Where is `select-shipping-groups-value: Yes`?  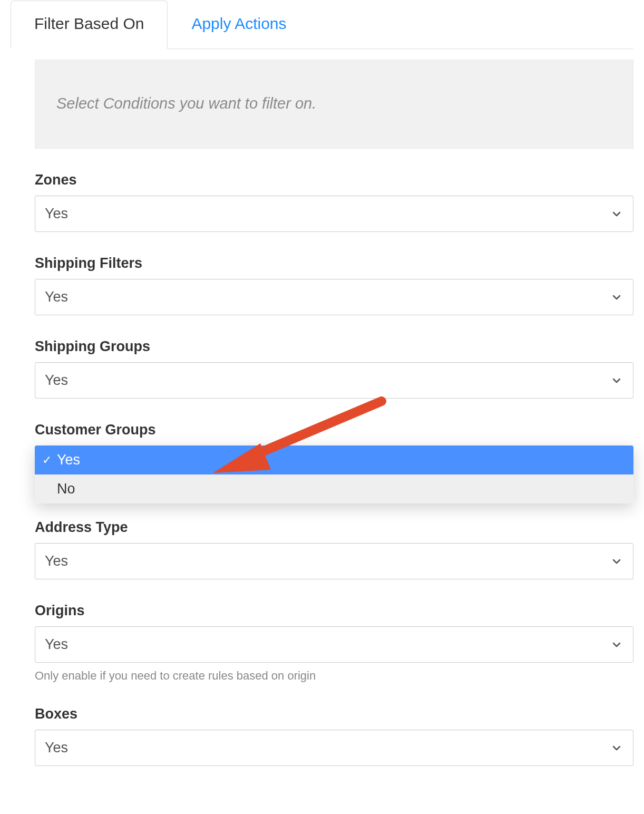
select-shipping-groups-value: Yes is located at coordinates (56, 381).